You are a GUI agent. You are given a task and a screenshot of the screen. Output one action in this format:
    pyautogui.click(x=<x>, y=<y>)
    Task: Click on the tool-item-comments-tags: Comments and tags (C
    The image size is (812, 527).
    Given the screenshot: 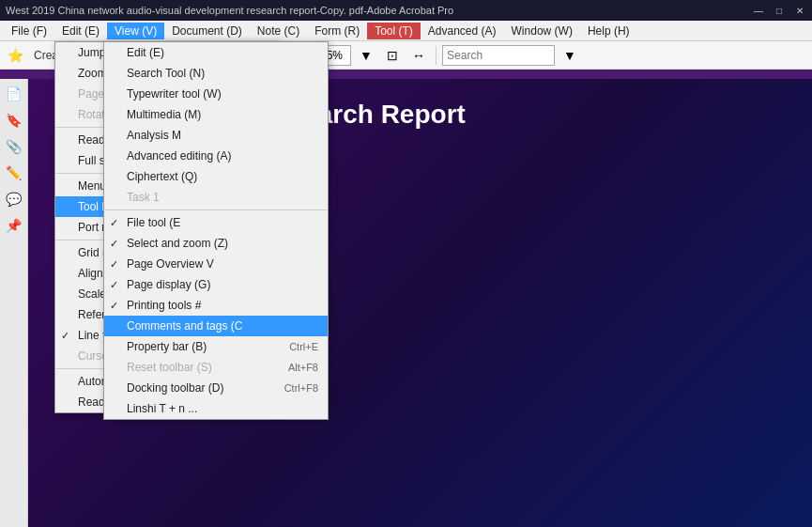 What is the action you would take?
    pyautogui.click(x=216, y=326)
    